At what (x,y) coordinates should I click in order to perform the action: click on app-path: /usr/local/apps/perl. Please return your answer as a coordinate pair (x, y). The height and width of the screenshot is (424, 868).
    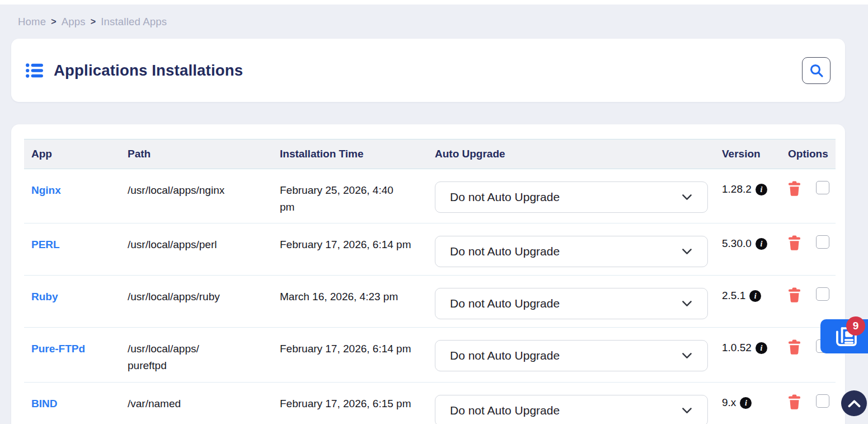
    Looking at the image, I should click on (196, 249).